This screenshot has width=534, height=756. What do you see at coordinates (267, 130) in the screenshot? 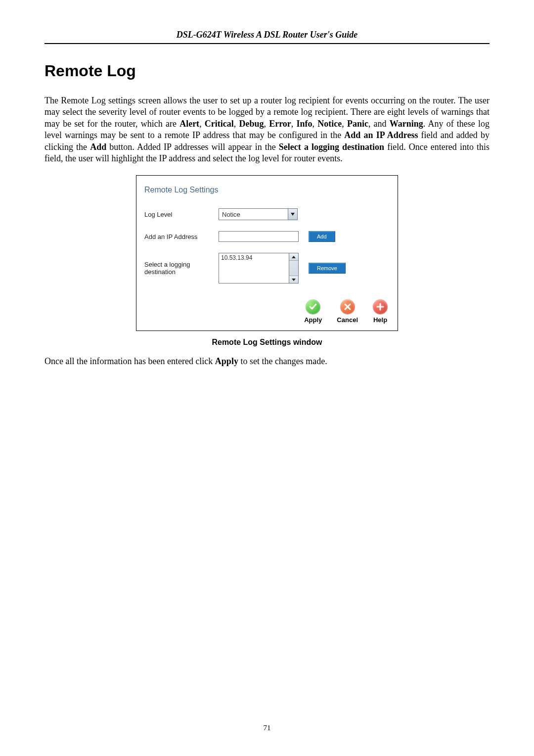
I see `intro-paragraph: The Remote Log settings screen allows th…` at bounding box center [267, 130].